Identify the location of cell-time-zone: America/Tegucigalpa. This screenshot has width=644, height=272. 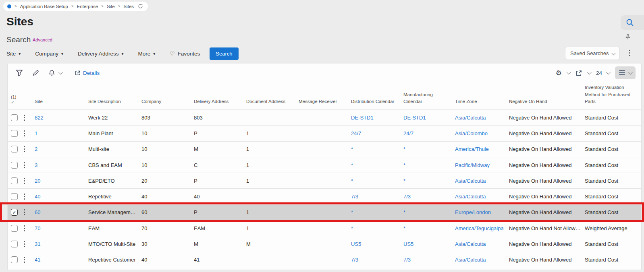
(482, 229).